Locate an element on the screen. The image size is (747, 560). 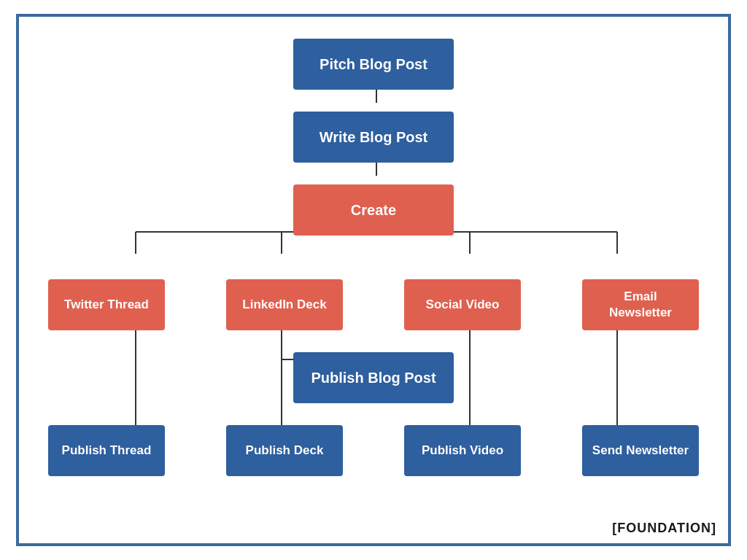
pitch-label: Pitch Blog Post is located at coordinates (374, 64).